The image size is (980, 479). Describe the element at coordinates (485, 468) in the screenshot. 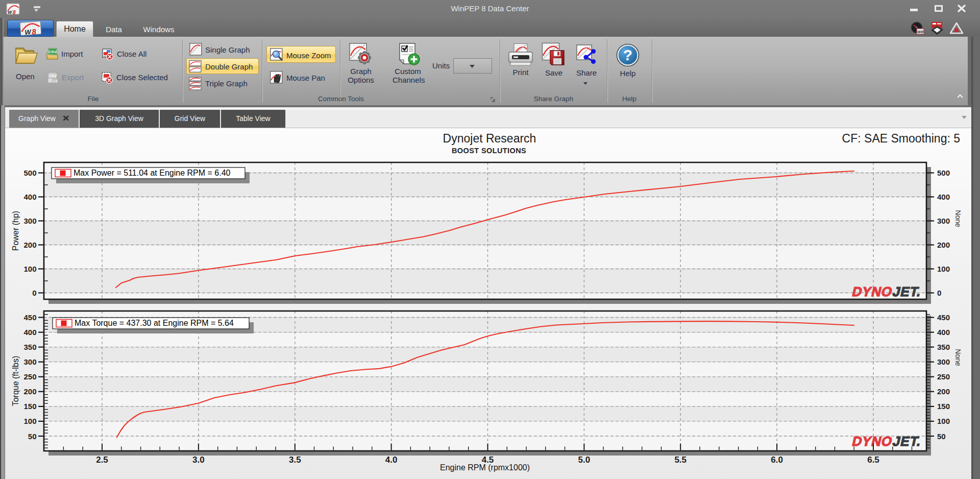

I see `svg-text: Engine RPM (rpmx1000)` at that location.